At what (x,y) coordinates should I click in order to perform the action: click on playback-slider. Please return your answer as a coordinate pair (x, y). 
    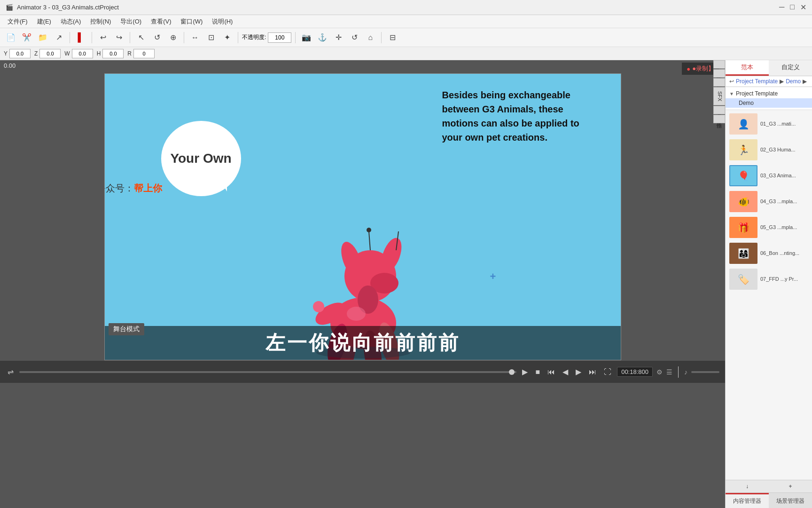
    Looking at the image, I should click on (268, 372).